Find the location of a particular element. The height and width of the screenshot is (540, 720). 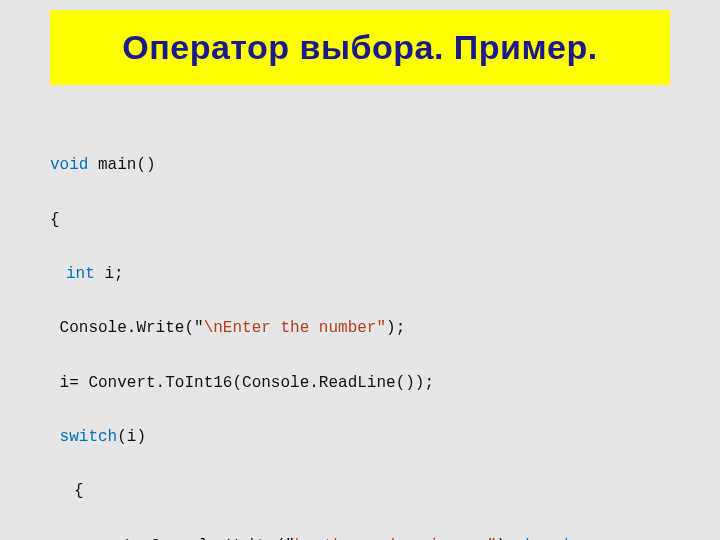

string-literal: \nEnter the number is located at coordinates (290, 328).